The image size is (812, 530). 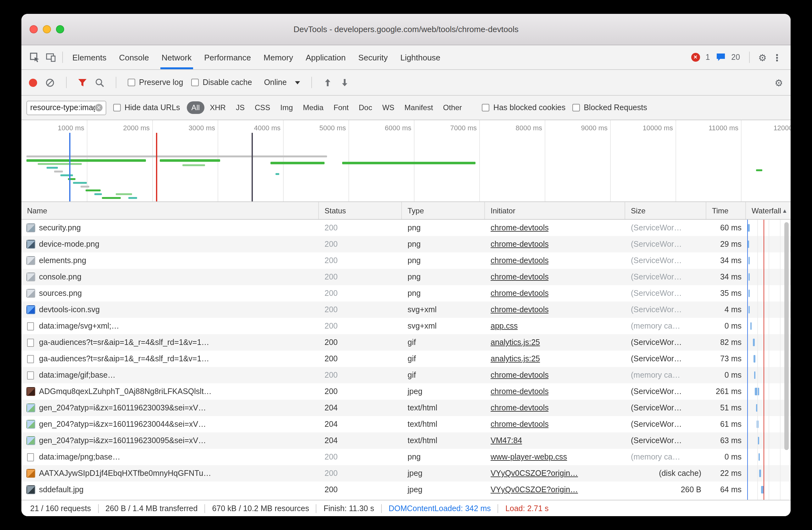 What do you see at coordinates (721, 57) in the screenshot?
I see `issues-bubble-icon` at bounding box center [721, 57].